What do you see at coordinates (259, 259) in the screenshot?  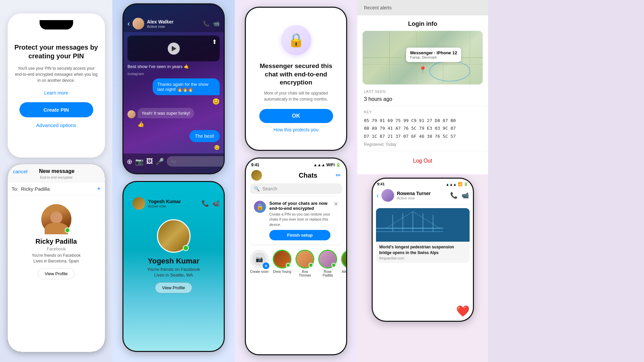 I see `create-room-circle: 📷 +` at bounding box center [259, 259].